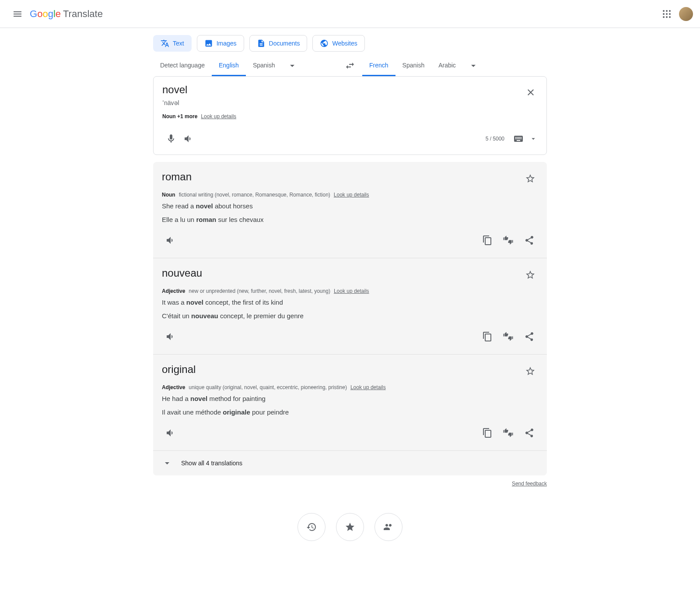 This screenshot has width=700, height=615. Describe the element at coordinates (533, 139) in the screenshot. I see `caret-down-icon` at that location.